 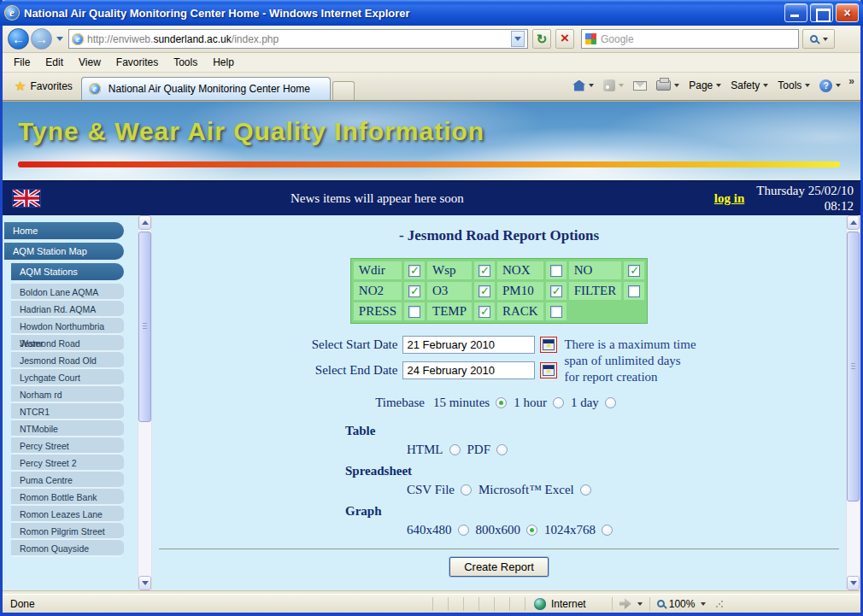 I want to click on tools-menu-button: Tools, so click(x=794, y=85).